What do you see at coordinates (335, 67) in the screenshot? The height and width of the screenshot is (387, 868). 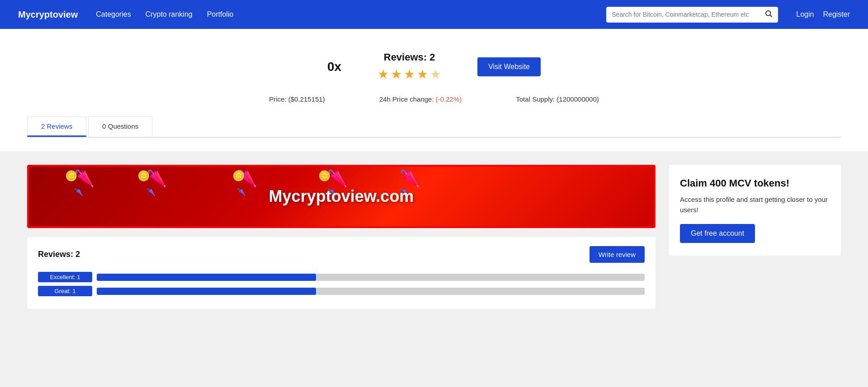 I see `coin-name: 0x` at bounding box center [335, 67].